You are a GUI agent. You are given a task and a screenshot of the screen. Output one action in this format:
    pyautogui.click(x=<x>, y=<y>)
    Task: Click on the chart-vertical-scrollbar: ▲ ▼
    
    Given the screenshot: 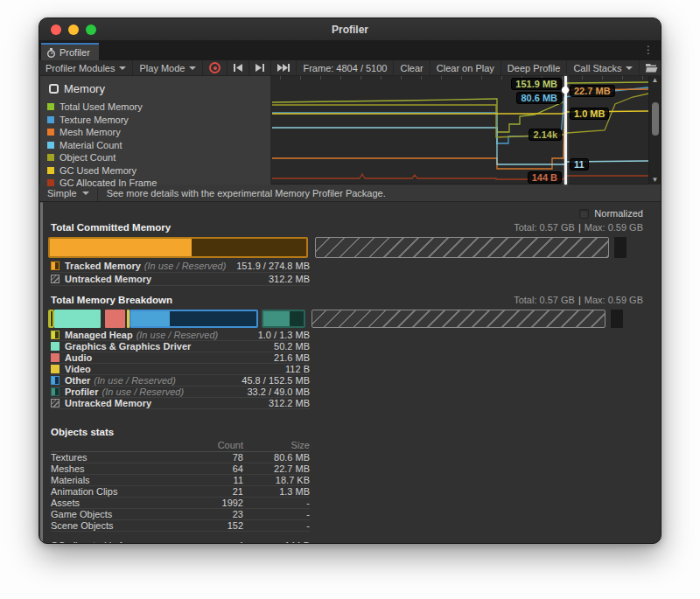 What is the action you would take?
    pyautogui.click(x=654, y=130)
    